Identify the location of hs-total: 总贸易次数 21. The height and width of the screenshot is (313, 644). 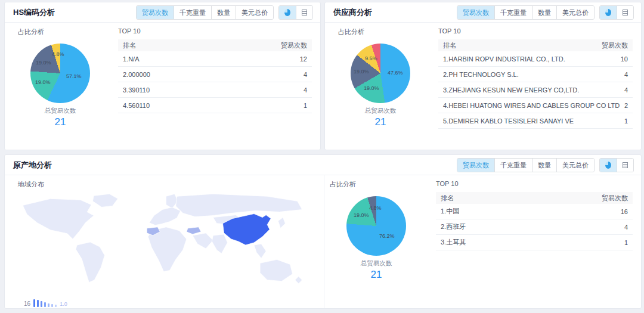
(60, 117).